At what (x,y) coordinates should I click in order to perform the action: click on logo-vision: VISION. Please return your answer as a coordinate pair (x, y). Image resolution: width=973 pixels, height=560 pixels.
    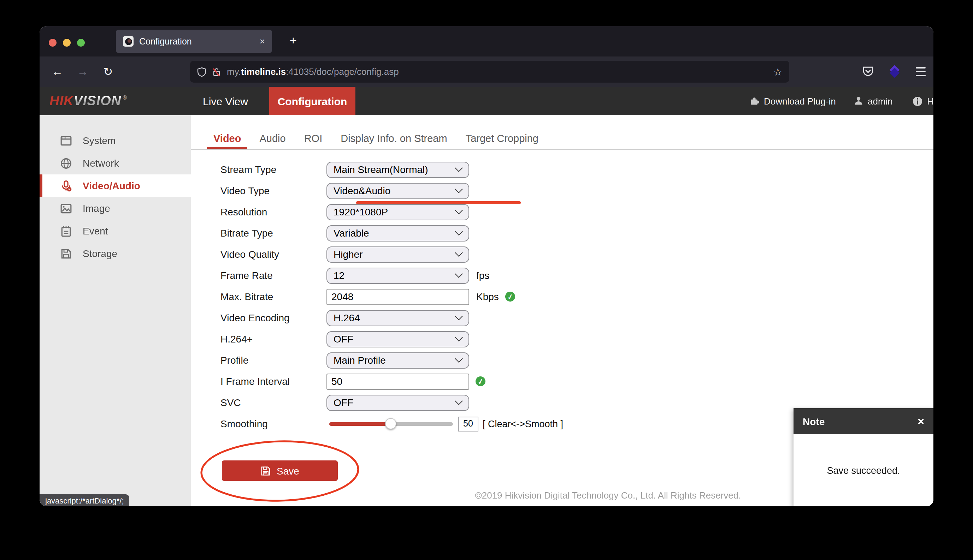
    Looking at the image, I should click on (97, 101).